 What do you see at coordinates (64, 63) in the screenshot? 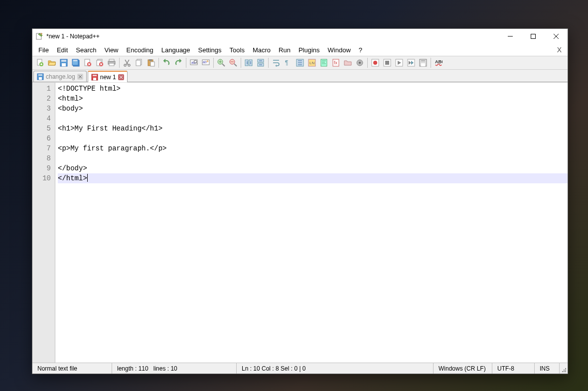
I see `save-icon` at bounding box center [64, 63].